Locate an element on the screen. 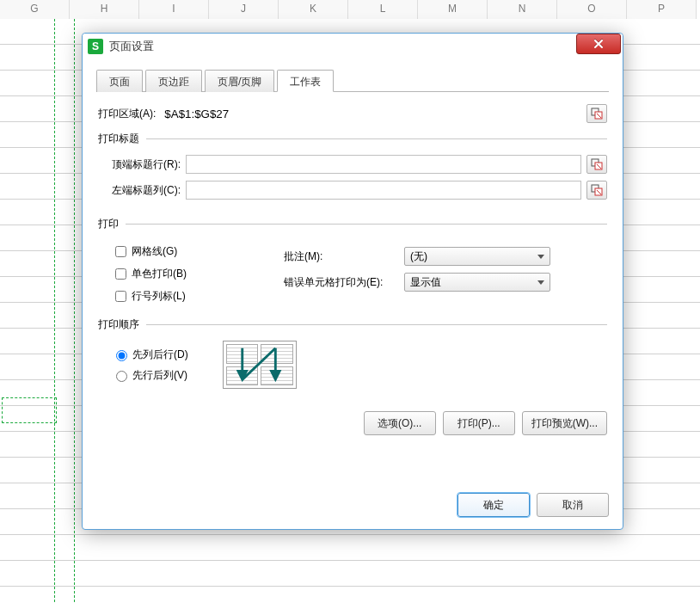 Image resolution: width=700 pixels, height=609 pixels. over-then-down-label: 先行后列(V) is located at coordinates (160, 375).